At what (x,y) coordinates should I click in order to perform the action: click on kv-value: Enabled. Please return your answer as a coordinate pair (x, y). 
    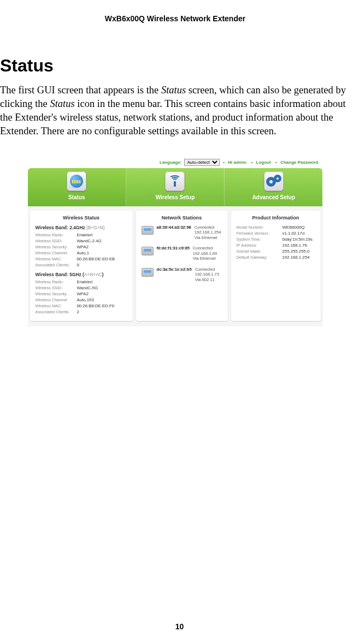
    Looking at the image, I should click on (85, 282).